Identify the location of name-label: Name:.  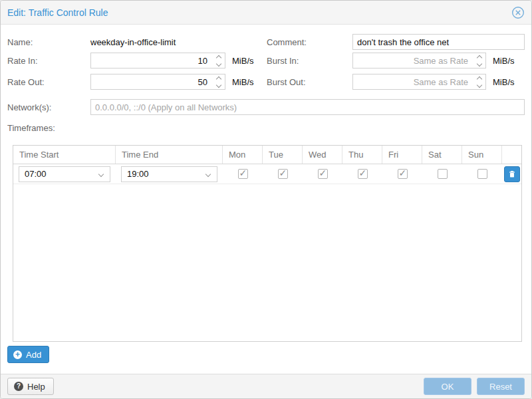
(49, 43).